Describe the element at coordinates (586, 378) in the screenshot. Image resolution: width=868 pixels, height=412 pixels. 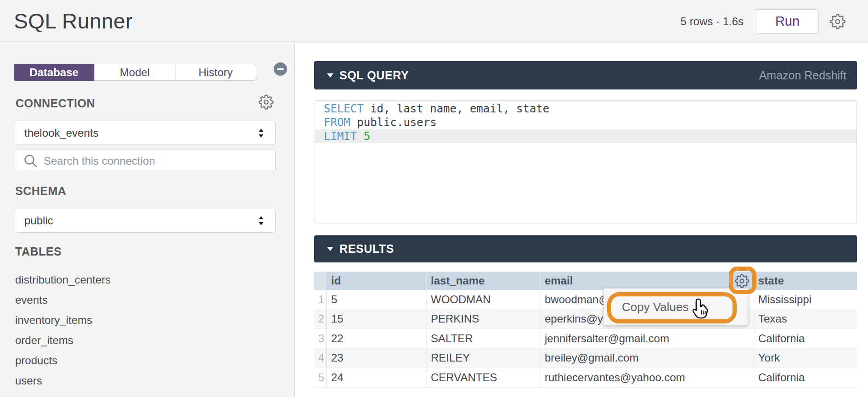
I see `table-row: 5 24 CERVANTES ruthiecervantes@yahoo.com…` at that location.